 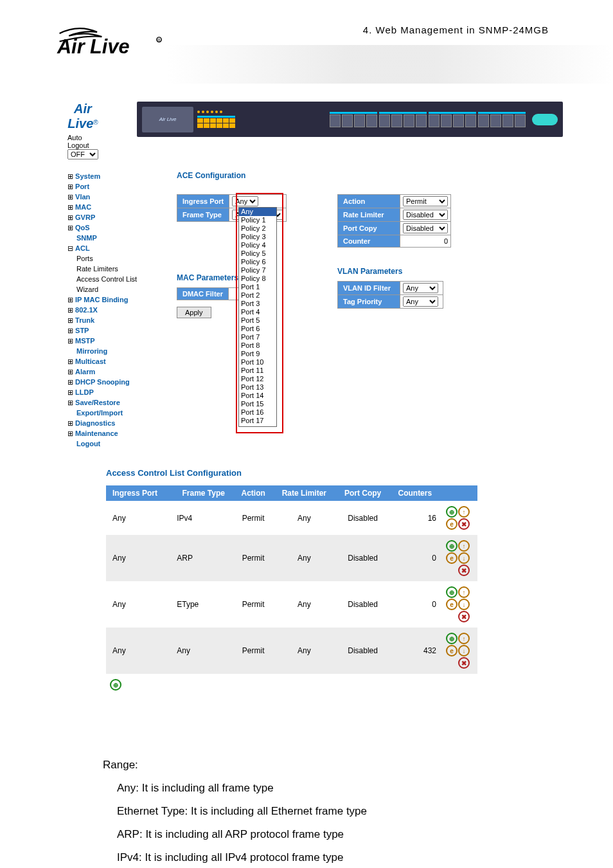 What do you see at coordinates (258, 420) in the screenshot?
I see `dropdown-option: Port 17` at bounding box center [258, 420].